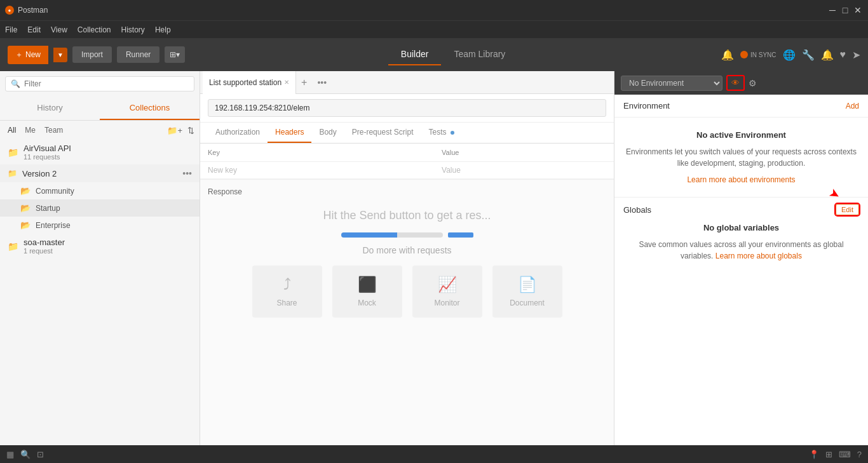 The image size is (868, 463). What do you see at coordinates (814, 455) in the screenshot?
I see `location-status-icon: 📍` at bounding box center [814, 455].